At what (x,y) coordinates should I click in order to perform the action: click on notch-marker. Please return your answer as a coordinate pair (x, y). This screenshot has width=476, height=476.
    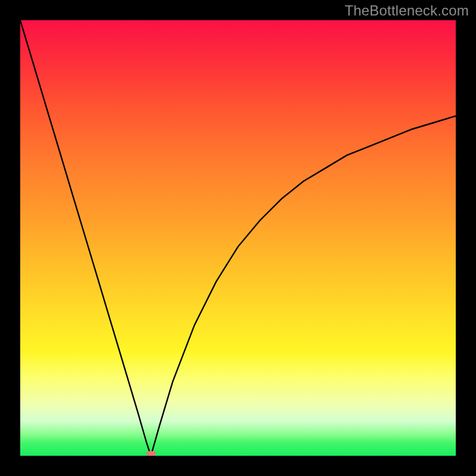
    Looking at the image, I should click on (151, 453).